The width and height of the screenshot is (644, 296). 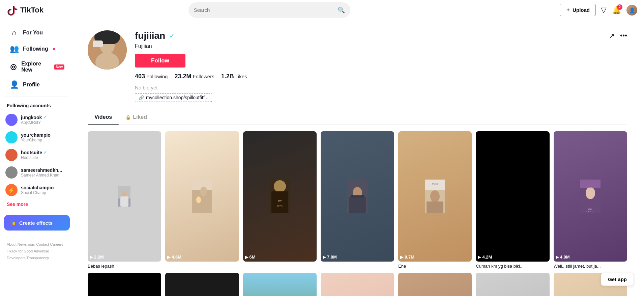 What do you see at coordinates (37, 223) in the screenshot?
I see `create-effects-button: 🎭 Create effects` at bounding box center [37, 223].